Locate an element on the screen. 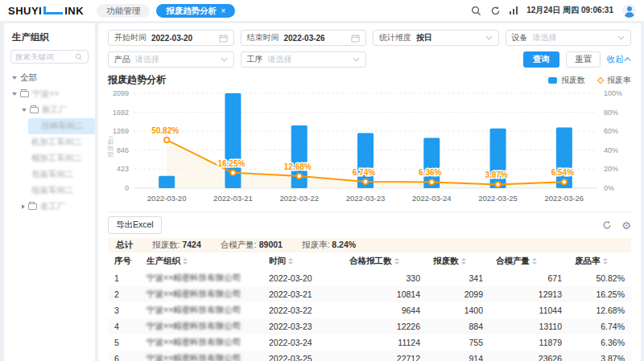 The image size is (644, 361). cell: 11879 is located at coordinates (529, 343).